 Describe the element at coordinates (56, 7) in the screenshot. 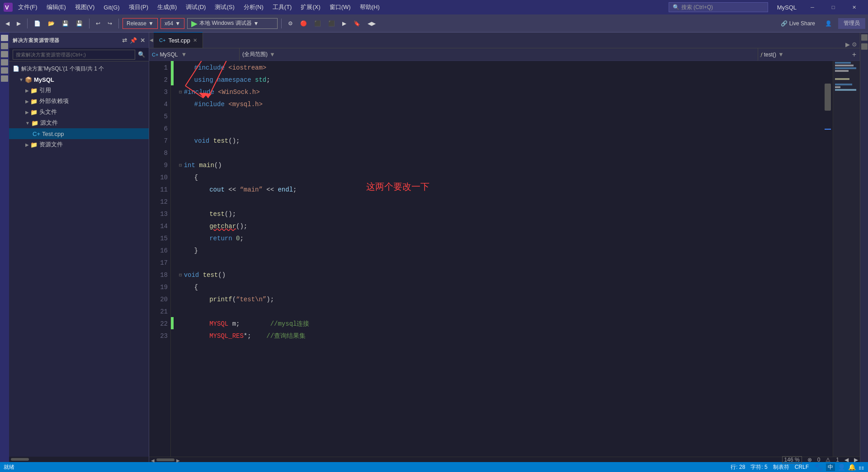

I see `menu-edit: 编辑(E)` at that location.